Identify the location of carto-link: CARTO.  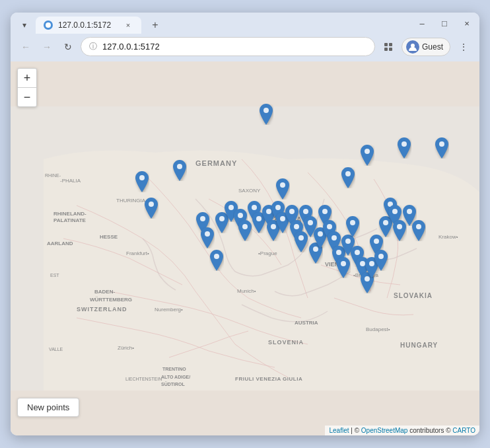
(464, 431).